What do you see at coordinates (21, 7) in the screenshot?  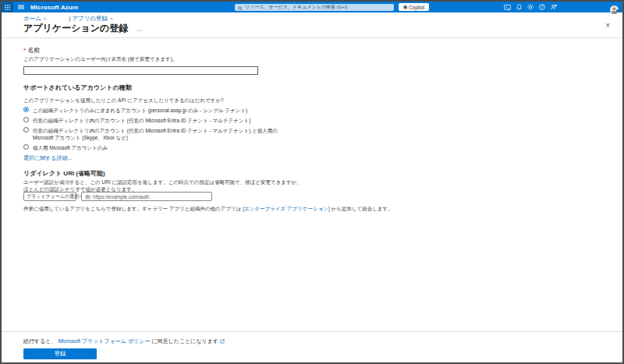 I see `hamburger-menu-icon` at bounding box center [21, 7].